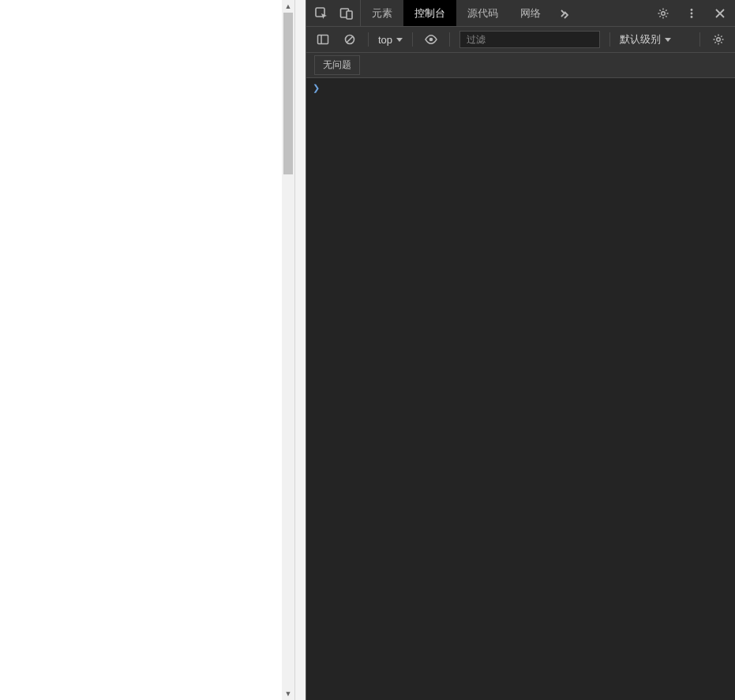  What do you see at coordinates (521, 66) in the screenshot?
I see `issues-bar: 无问题` at bounding box center [521, 66].